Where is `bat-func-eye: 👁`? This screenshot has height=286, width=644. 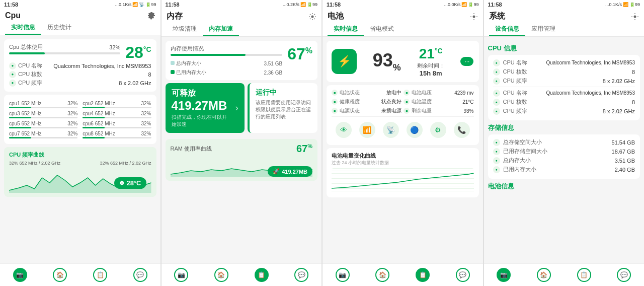
bat-func-eye: 👁 is located at coordinates (344, 130).